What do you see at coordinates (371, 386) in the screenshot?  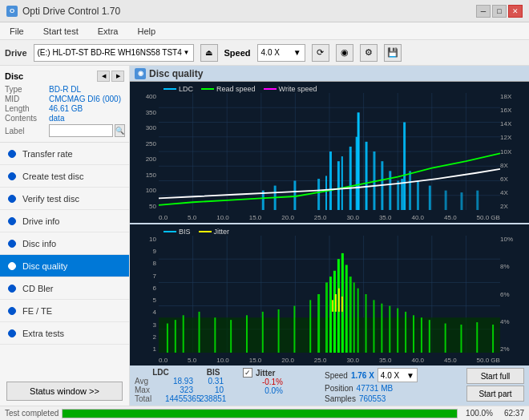 I see `speed-position-section: Speed 1.76 X 4.0 X ▼ Position 47731 MB` at bounding box center [371, 386].